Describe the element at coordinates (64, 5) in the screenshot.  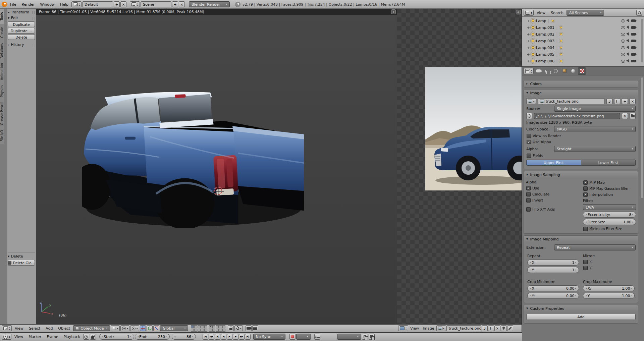
I see `menu-help: Help` at that location.